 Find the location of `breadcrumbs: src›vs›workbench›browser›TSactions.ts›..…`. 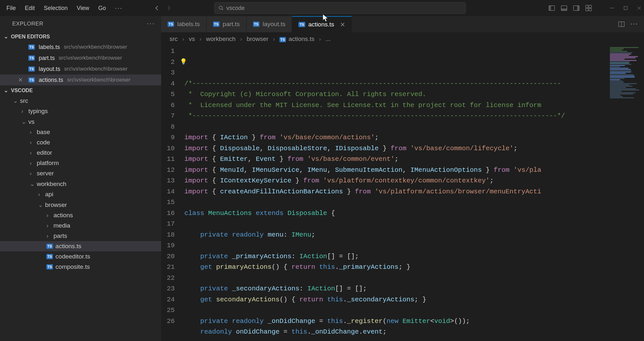

breadcrumbs: src›vs›workbench›browser›TSactions.ts›..… is located at coordinates (403, 39).